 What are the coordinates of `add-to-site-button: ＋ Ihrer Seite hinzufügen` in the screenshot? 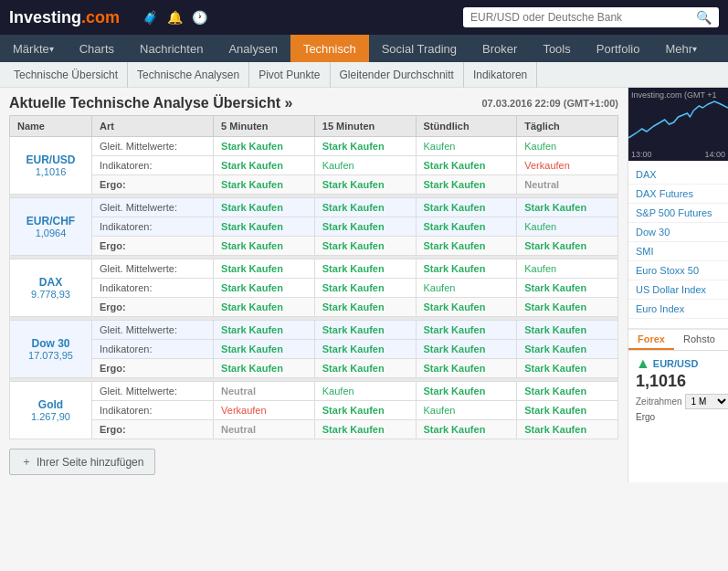 It's located at (82, 462).